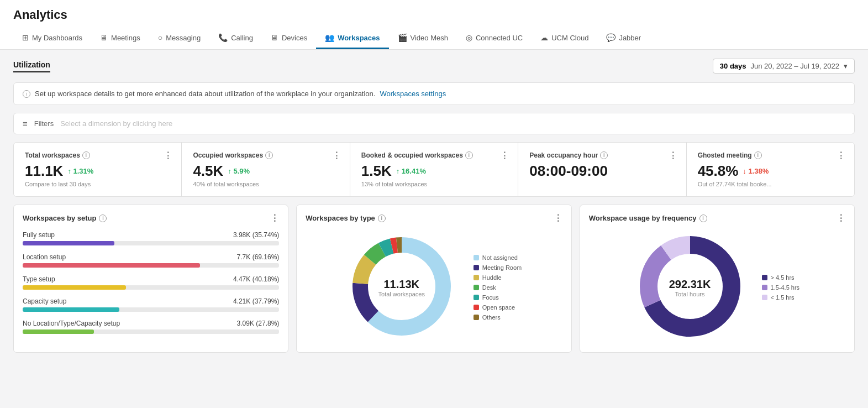  I want to click on kpi-value-peak-occupancy: 08:00-09:00, so click(602, 171).